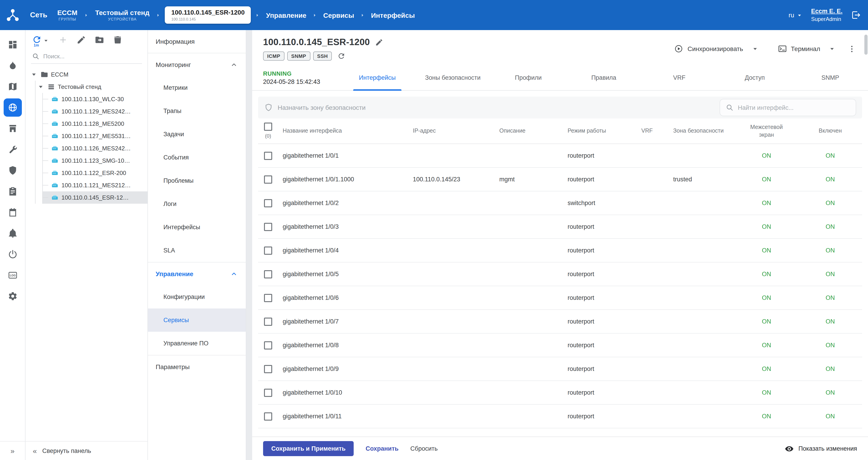 The height and width of the screenshot is (460, 868). Describe the element at coordinates (821, 449) in the screenshot. I see `show-changes-button: Показать изменения` at that location.